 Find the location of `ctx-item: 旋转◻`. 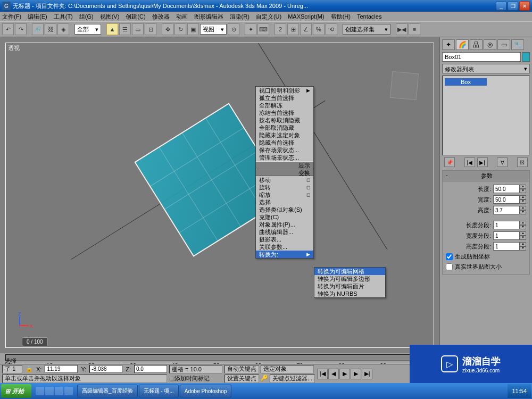

ctx-item: 旋转◻ is located at coordinates (285, 187).